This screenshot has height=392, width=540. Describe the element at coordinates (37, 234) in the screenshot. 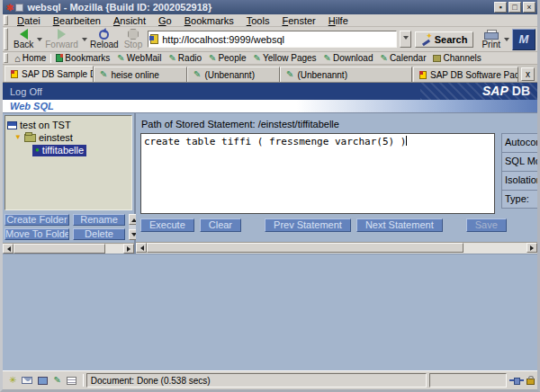

I see `move-to-folder-button: Move To Folder` at that location.